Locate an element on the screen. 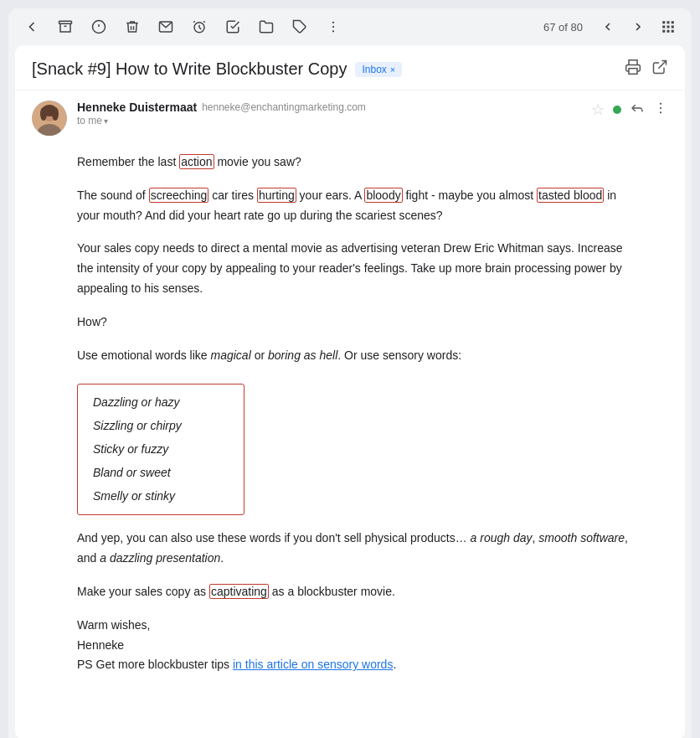 This screenshot has height=738, width=700. inbox-badge-label: Inbox is located at coordinates (373, 70).